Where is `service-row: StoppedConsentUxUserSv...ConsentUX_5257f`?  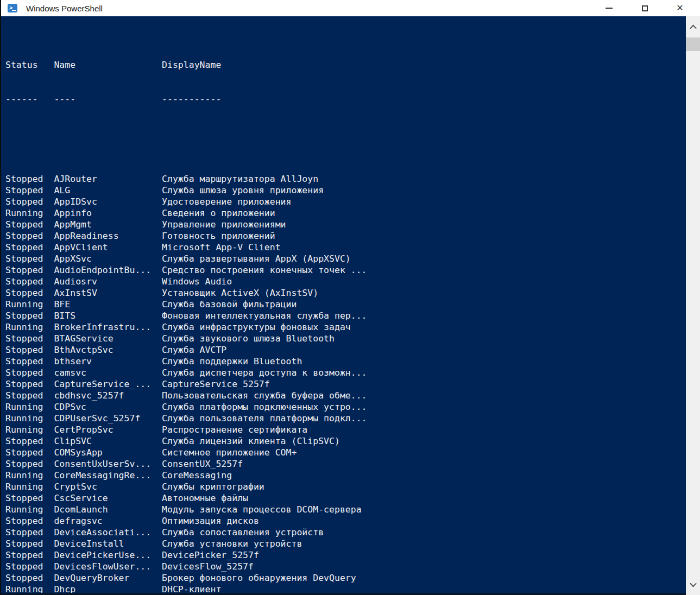
service-row: StoppedConsentUxUserSv...ConsentUX_5257f is located at coordinates (345, 464).